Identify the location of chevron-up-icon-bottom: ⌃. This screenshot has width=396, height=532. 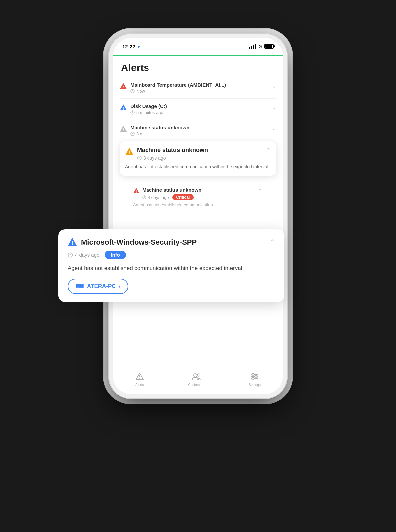
(260, 191).